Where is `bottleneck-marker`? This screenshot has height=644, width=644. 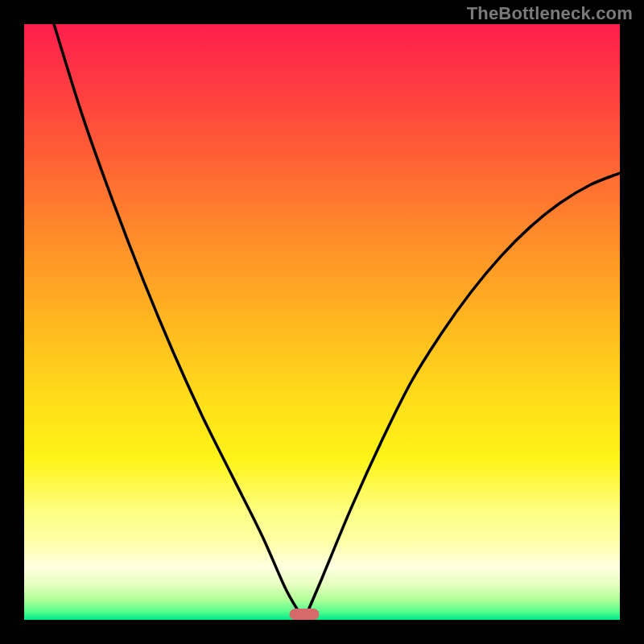
bottleneck-marker is located at coordinates (304, 614).